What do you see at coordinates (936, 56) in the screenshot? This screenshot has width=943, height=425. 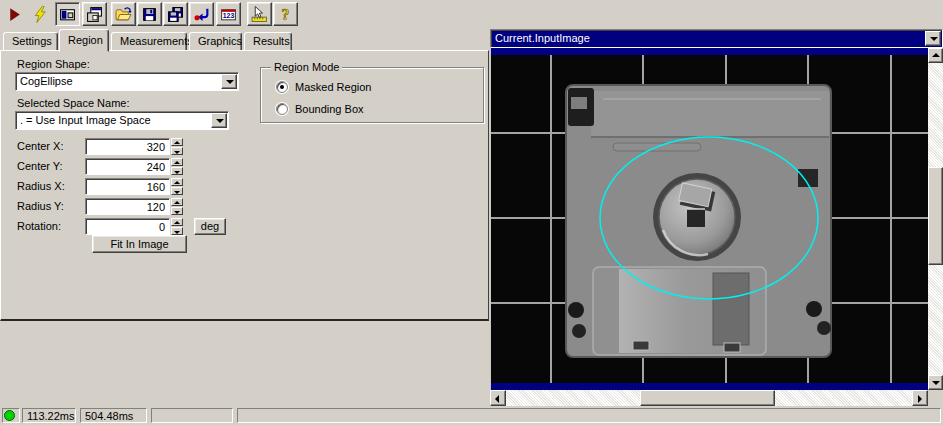 I see `scroll-up-button` at bounding box center [936, 56].